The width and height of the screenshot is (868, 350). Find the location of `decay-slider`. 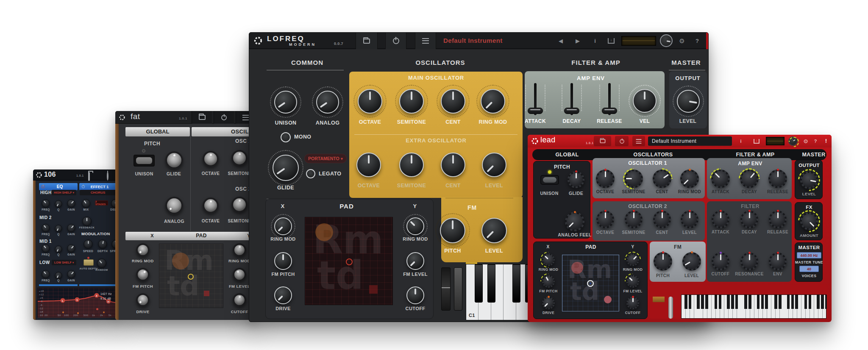

decay-slider is located at coordinates (572, 111).